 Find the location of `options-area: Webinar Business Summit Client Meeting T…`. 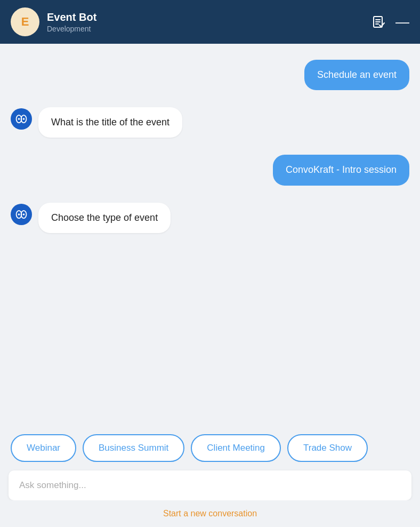

options-area: Webinar Business Summit Client Meeting T… is located at coordinates (210, 450).